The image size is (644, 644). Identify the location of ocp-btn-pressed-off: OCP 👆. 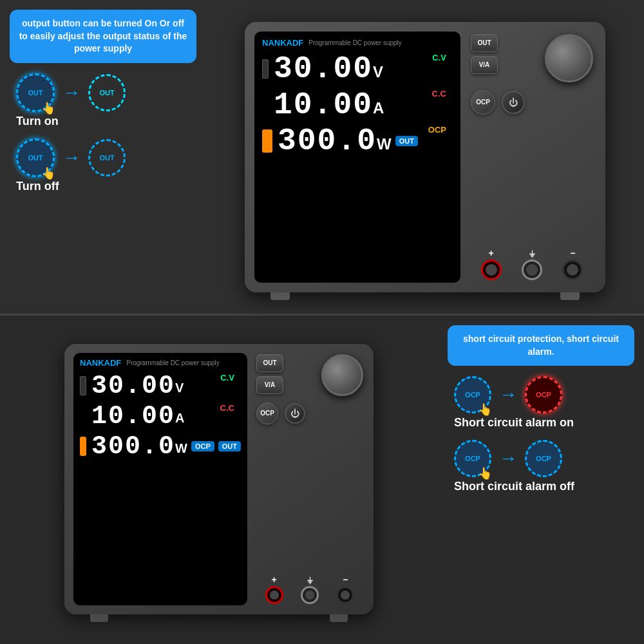
(473, 459).